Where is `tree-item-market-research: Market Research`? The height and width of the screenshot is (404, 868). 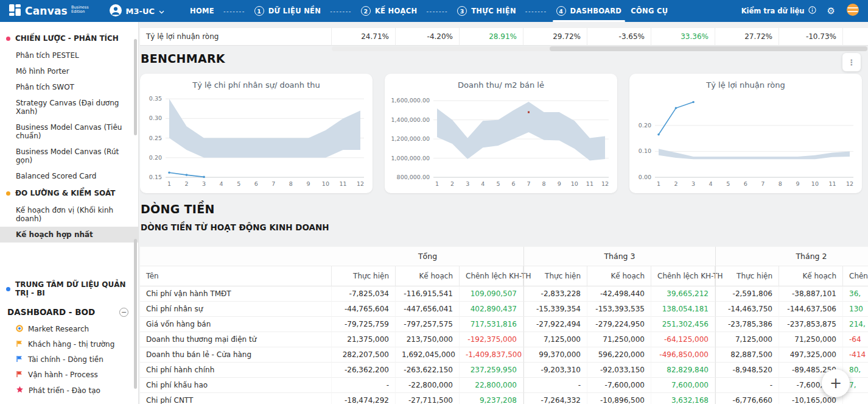
tree-item-market-research: Market Research is located at coordinates (69, 329).